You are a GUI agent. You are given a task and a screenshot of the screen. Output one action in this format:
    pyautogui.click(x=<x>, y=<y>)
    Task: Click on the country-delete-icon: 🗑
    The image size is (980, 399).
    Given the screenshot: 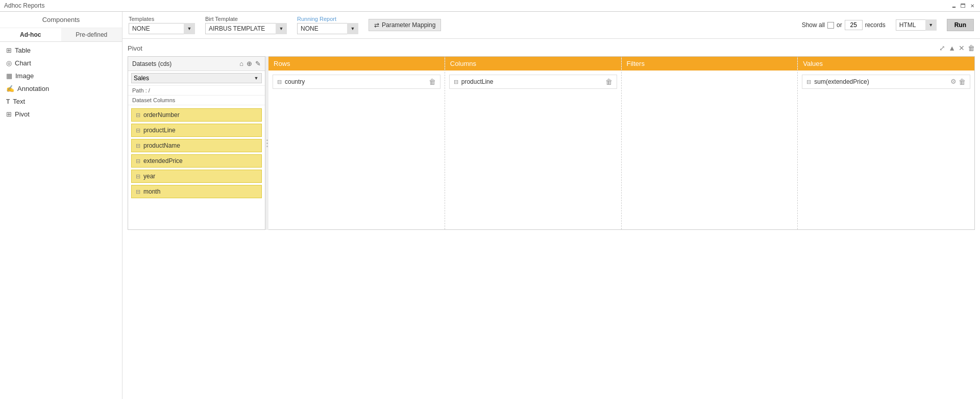 What is the action you would take?
    pyautogui.click(x=432, y=82)
    